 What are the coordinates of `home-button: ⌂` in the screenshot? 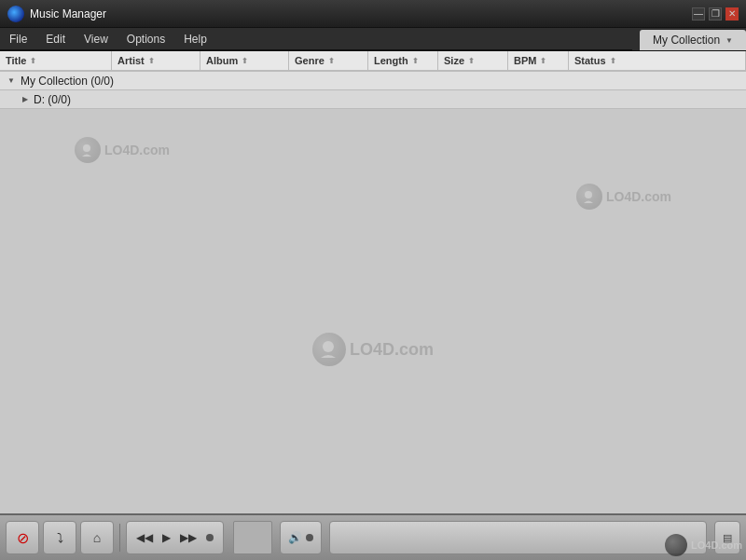 It's located at (97, 538).